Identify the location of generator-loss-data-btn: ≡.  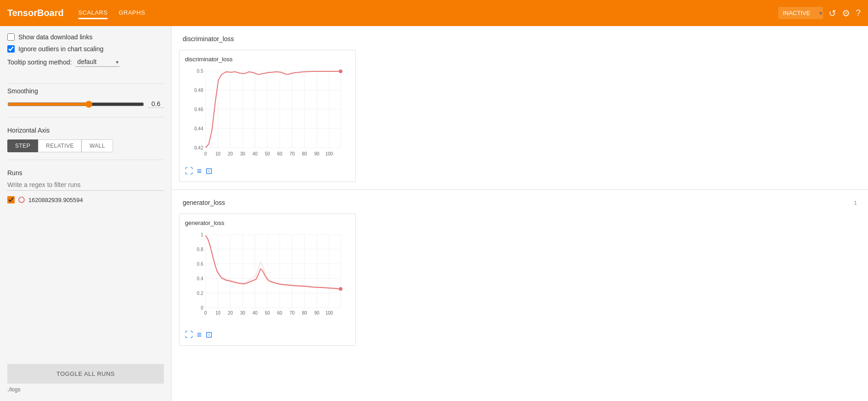
(200, 335).